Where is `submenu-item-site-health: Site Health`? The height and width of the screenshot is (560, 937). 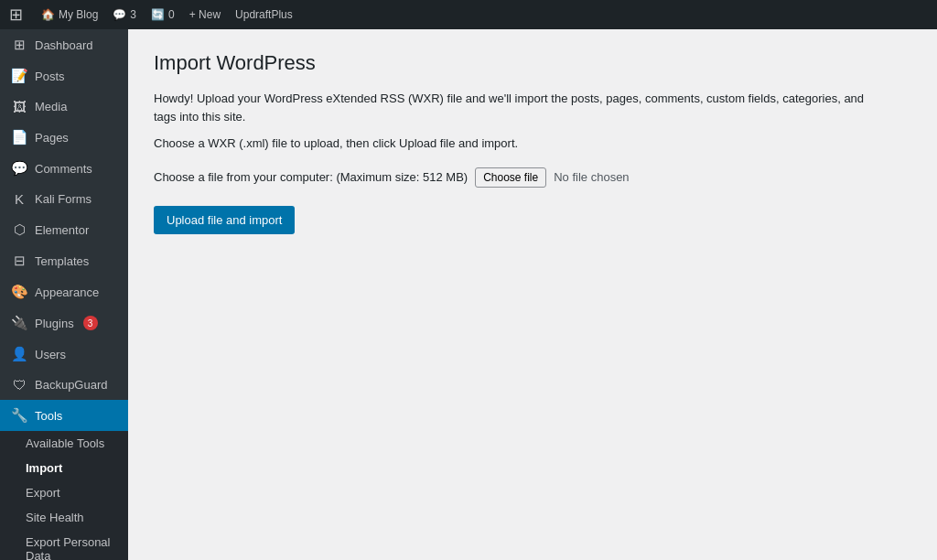
submenu-item-site-health: Site Health is located at coordinates (64, 518).